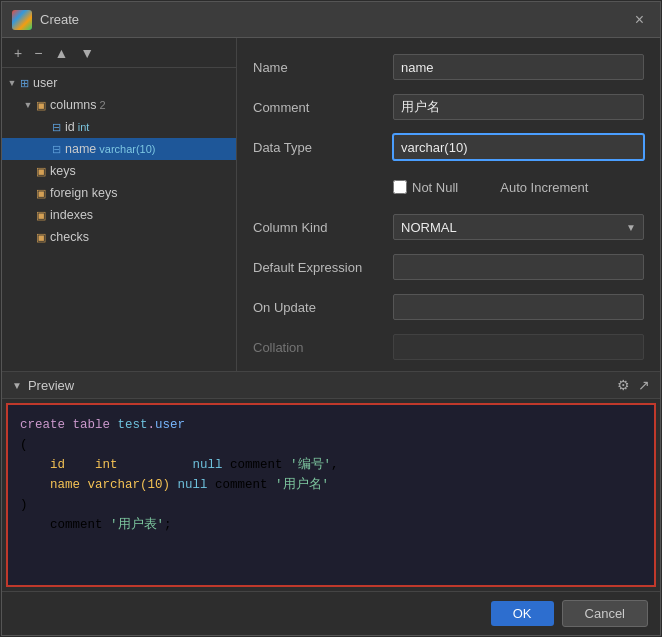  Describe the element at coordinates (644, 385) in the screenshot. I see `preview-export-icon: ↗` at that location.